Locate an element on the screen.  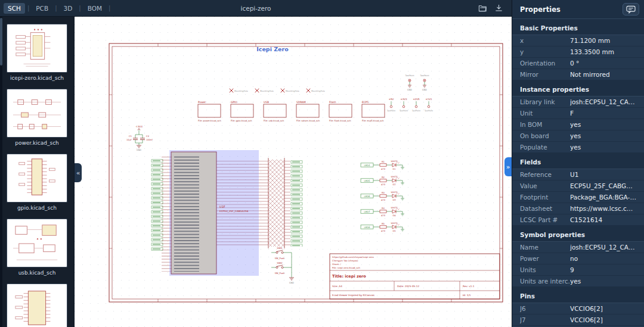
sidebar-scrollbar-thumb is located at coordinates (1, 42).